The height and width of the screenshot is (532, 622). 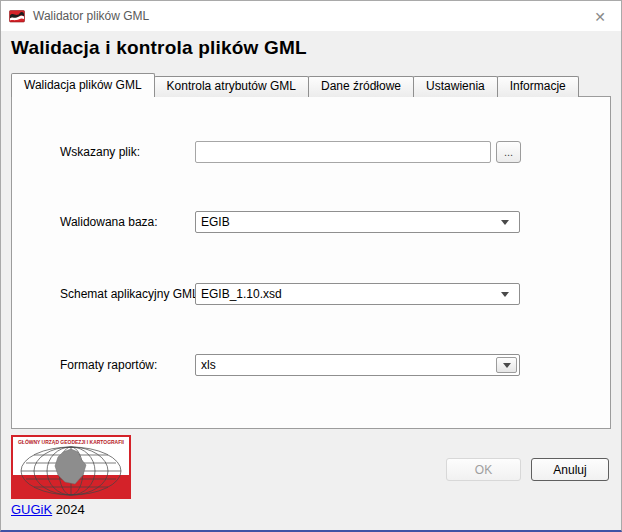 I want to click on database-combobox: EGIB, so click(x=358, y=222).